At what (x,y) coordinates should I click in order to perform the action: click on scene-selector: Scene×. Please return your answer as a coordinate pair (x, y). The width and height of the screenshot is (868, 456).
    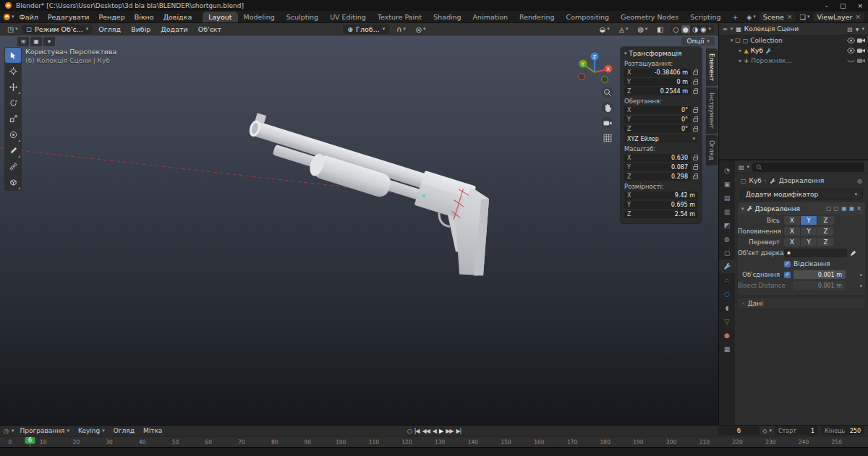
    Looking at the image, I should click on (778, 17).